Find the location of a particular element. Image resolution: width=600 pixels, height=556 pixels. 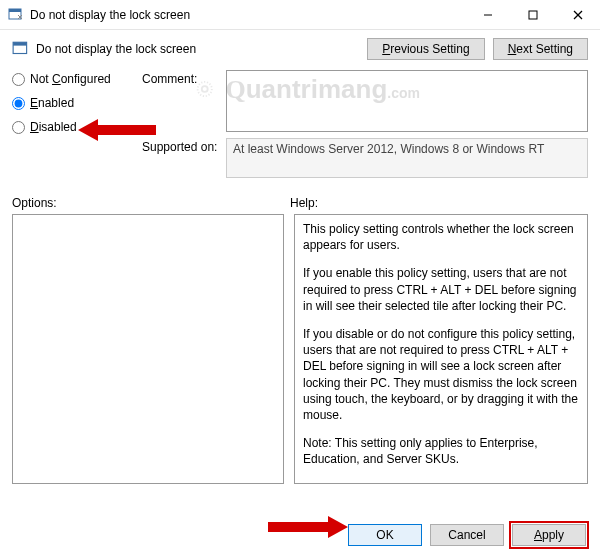

minimize-button is located at coordinates (488, 15).